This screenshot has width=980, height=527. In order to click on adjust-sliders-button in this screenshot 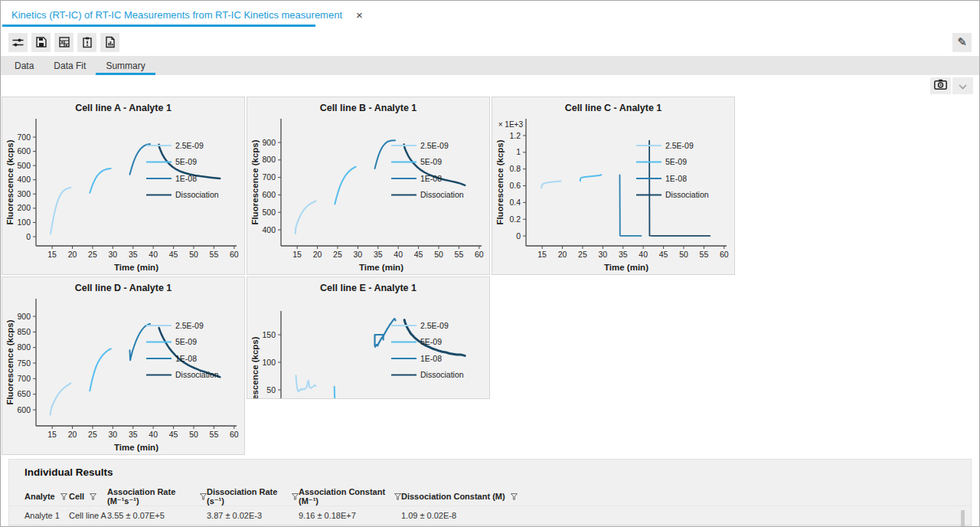, I will do `click(18, 43)`.